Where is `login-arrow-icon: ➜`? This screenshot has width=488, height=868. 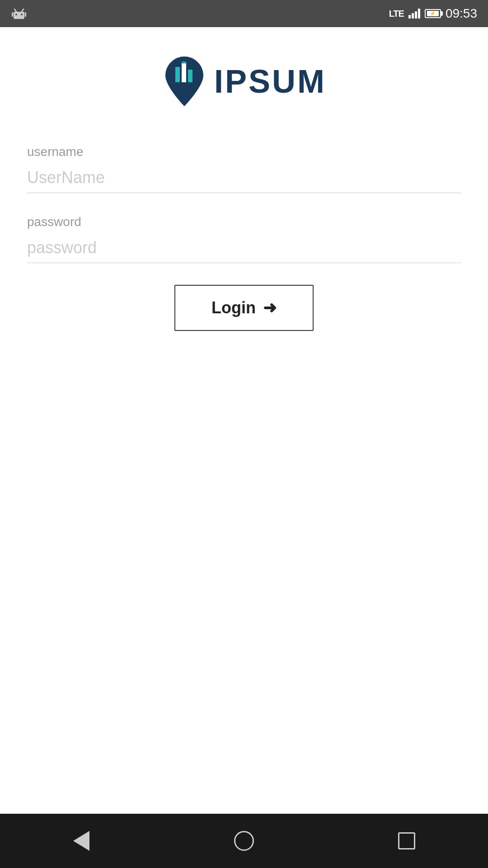 login-arrow-icon: ➜ is located at coordinates (270, 308).